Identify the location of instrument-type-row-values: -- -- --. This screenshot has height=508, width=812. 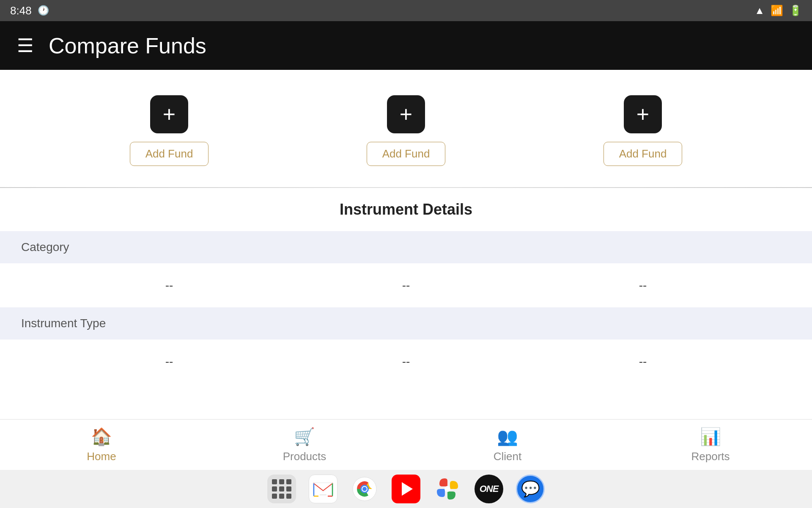
(406, 362).